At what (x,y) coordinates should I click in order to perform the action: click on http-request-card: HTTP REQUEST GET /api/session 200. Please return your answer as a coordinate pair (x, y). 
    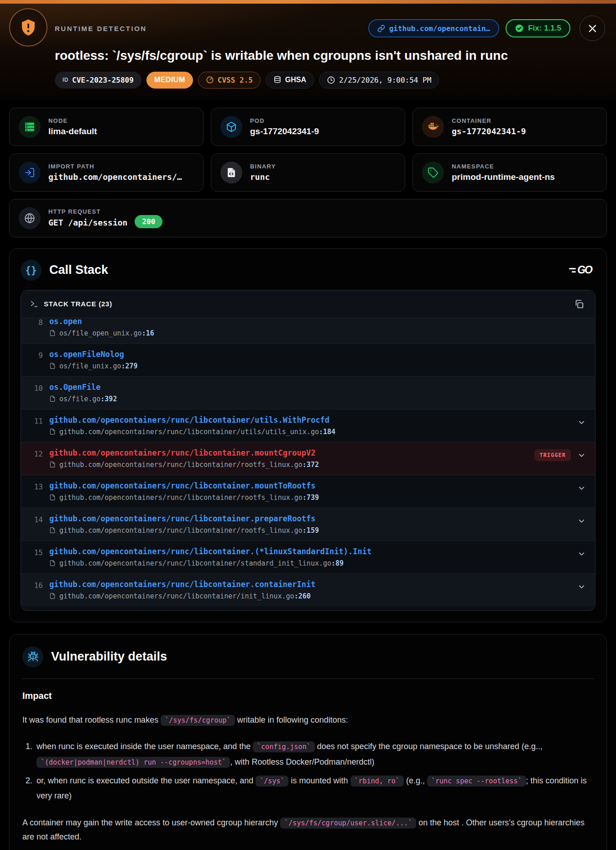
    Looking at the image, I should click on (308, 218).